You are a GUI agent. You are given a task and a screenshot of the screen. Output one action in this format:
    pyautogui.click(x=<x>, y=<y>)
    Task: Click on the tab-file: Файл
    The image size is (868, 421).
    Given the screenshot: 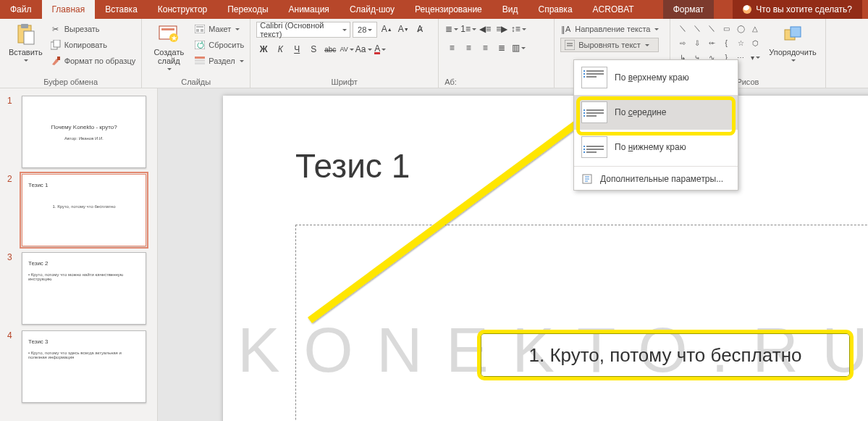 What is the action you would take?
    pyautogui.click(x=21, y=9)
    